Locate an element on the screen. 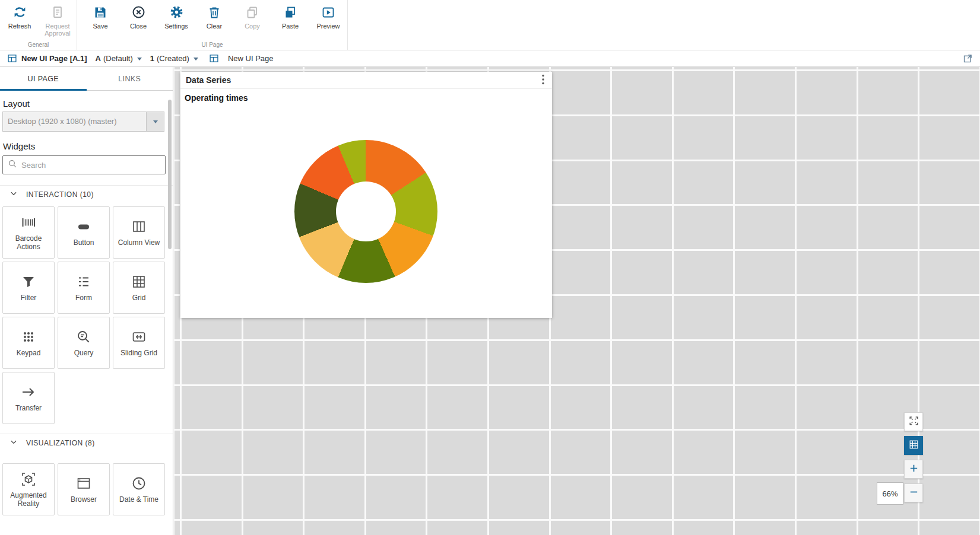  preview-label: Preview is located at coordinates (328, 26).